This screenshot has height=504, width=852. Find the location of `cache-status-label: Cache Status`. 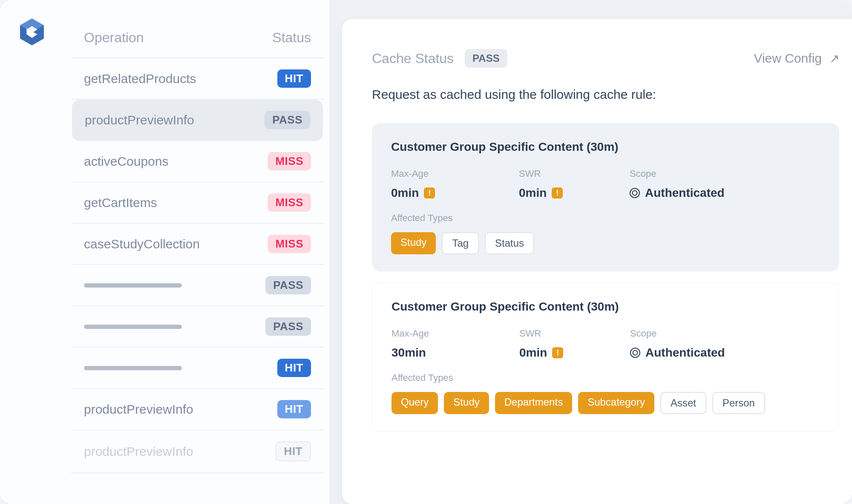

cache-status-label: Cache Status is located at coordinates (413, 59).